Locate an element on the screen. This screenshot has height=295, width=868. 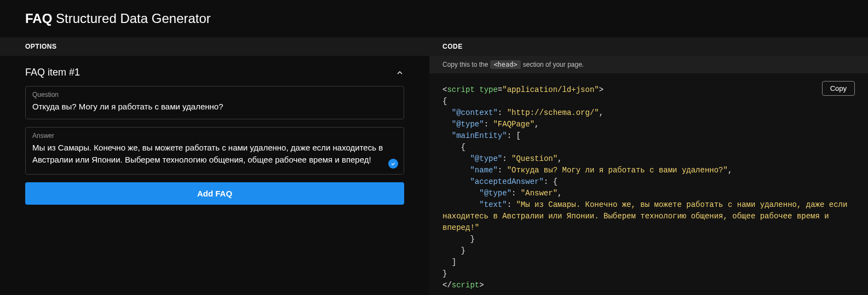
question-field: Question is located at coordinates (215, 103).